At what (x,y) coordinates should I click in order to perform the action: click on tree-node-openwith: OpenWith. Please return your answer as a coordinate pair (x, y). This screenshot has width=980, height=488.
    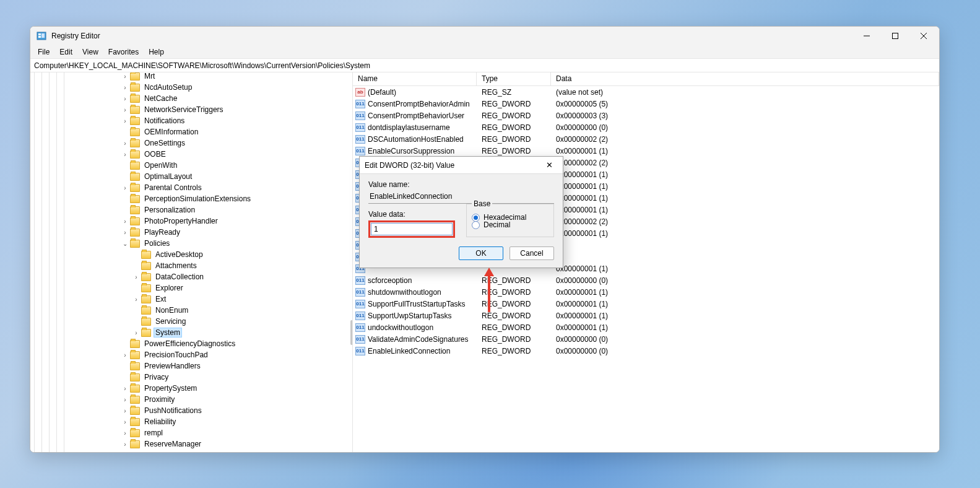
    Looking at the image, I should click on (158, 165).